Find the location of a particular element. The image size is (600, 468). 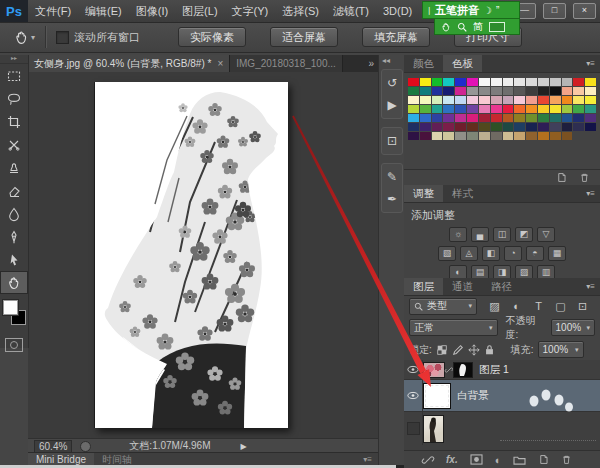

fit-screen-button: 适合屏幕 is located at coordinates (304, 37).